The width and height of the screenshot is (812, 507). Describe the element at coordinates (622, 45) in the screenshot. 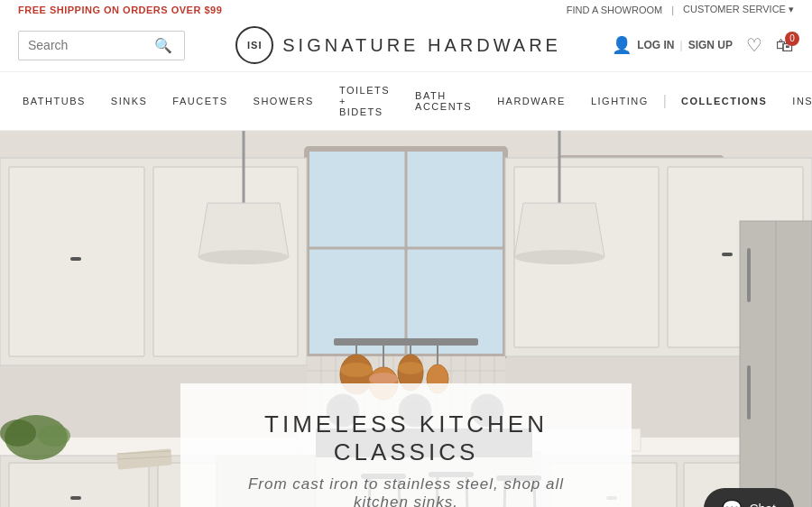

I see `user-icon: 👤` at that location.